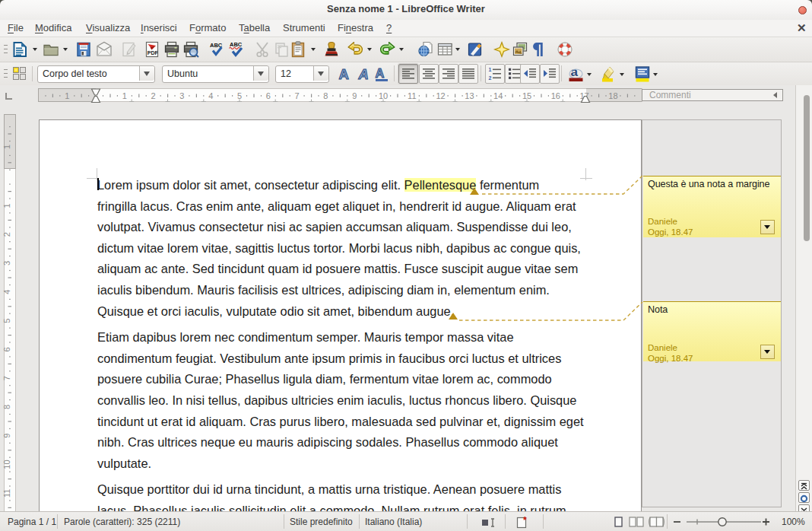 The image size is (812, 531). I want to click on svg-text: 16, so click(556, 96).